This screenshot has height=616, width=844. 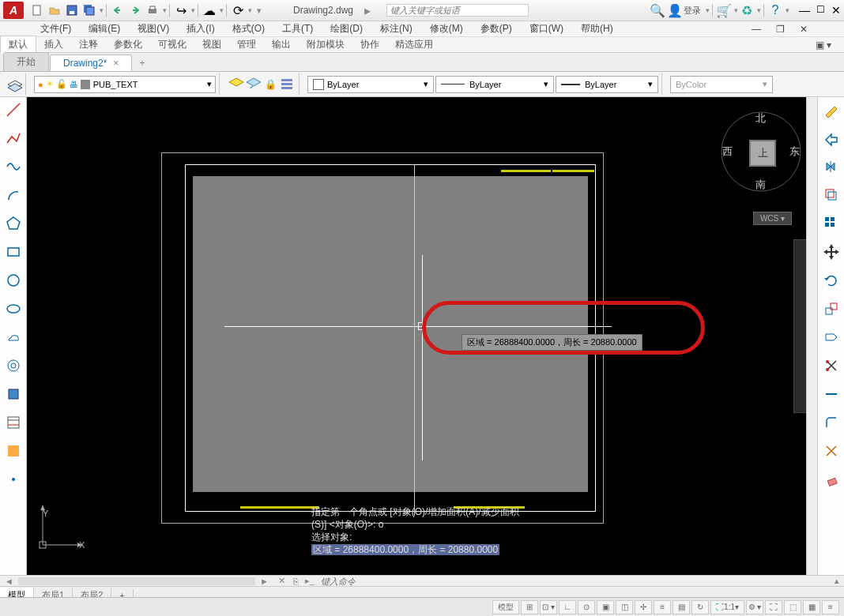 What do you see at coordinates (812, 336) in the screenshot?
I see `scrollbar-v` at bounding box center [812, 336].